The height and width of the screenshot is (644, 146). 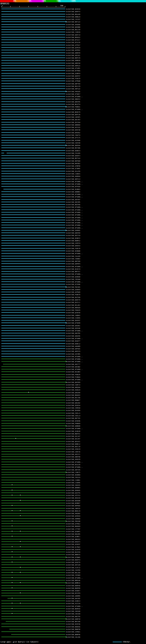 What do you see at coordinates (73, 554) in the screenshot?
I see `hit-label: UniRef100_B0WVC6` at bounding box center [73, 554].